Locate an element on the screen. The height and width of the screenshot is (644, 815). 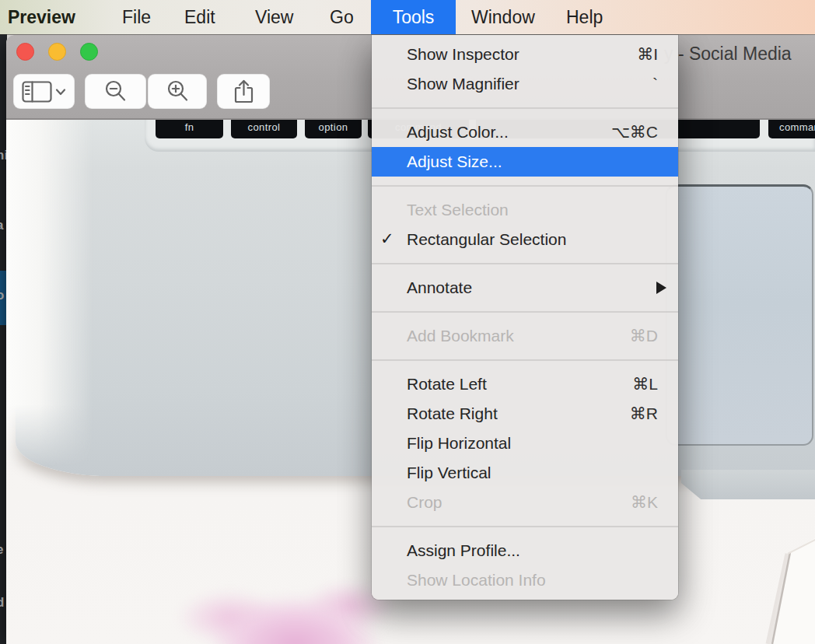
menu-item-rotate-right: Rotate Right ⌘R is located at coordinates (525, 414).